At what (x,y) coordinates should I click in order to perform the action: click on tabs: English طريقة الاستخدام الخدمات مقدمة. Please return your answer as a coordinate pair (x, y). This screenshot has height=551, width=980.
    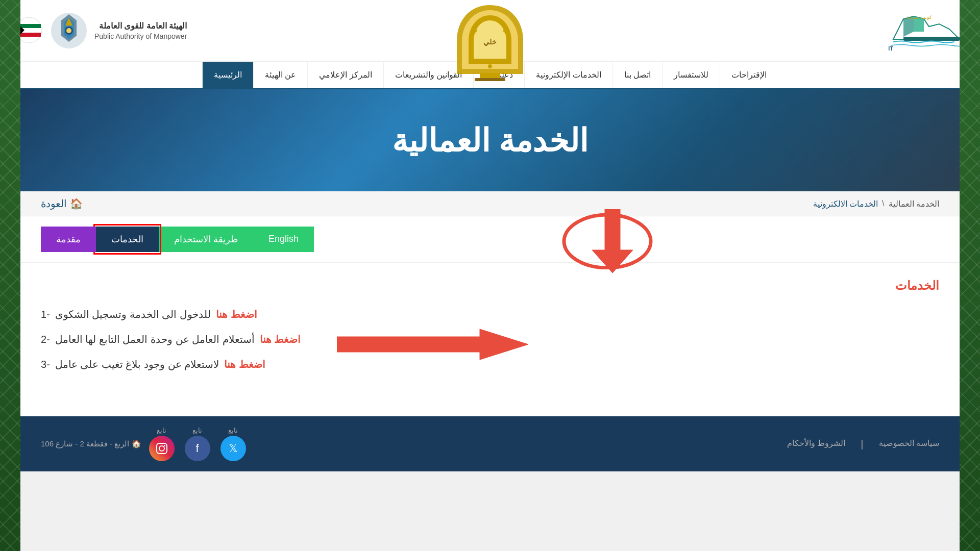
    Looking at the image, I should click on (178, 239).